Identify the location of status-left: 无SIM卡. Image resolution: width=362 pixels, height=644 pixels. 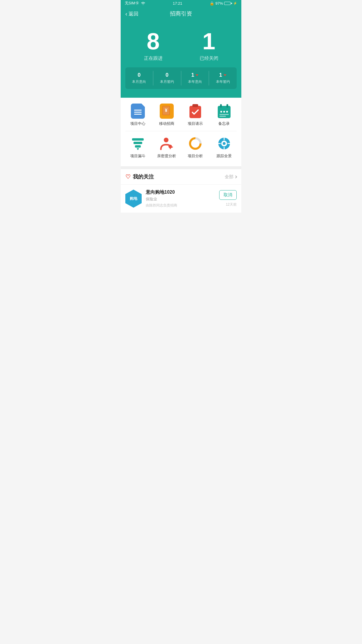
(135, 3).